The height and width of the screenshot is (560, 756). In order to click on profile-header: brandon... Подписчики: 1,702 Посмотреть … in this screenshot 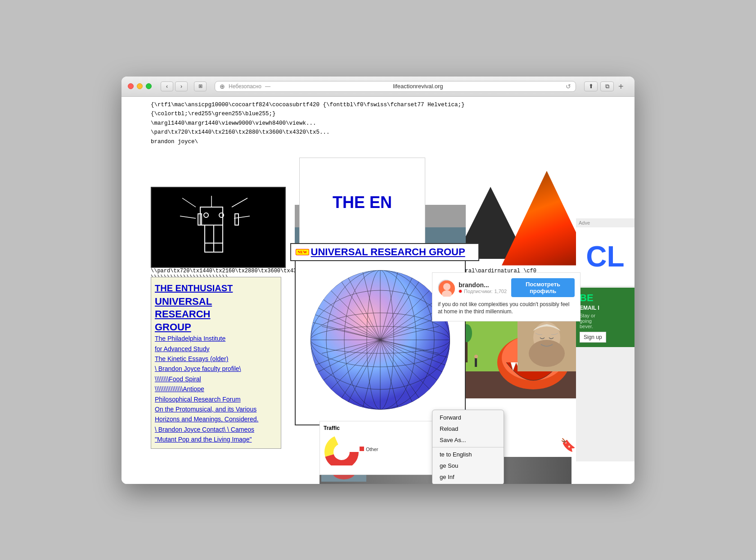, I will do `click(506, 288)`.